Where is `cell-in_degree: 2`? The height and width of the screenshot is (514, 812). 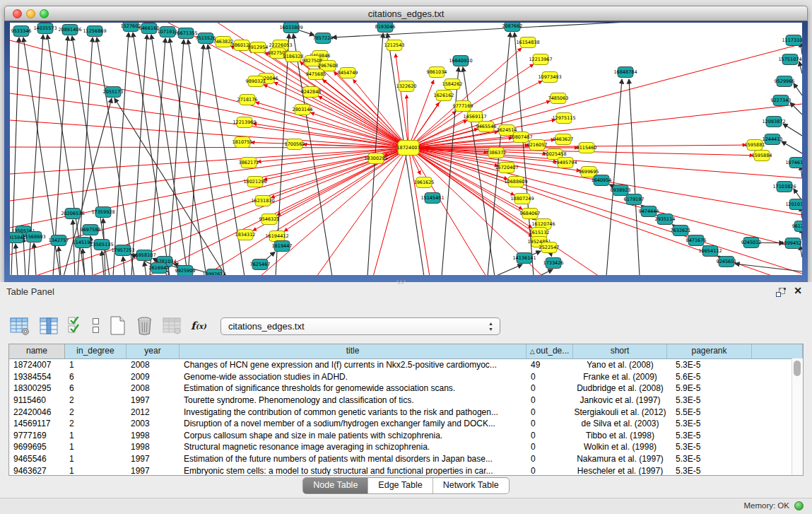 cell-in_degree: 2 is located at coordinates (96, 424).